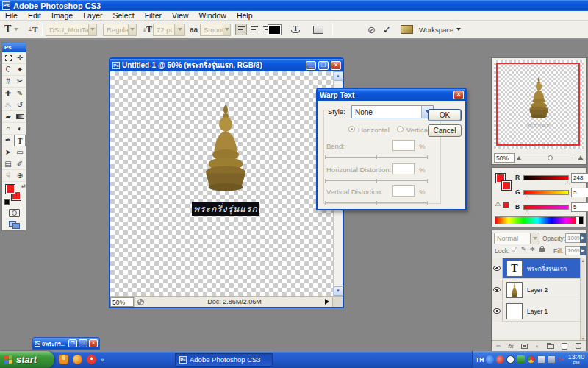 The width and height of the screenshot is (588, 368). Describe the element at coordinates (226, 209) in the screenshot. I see `selected-text-layer: พระกริ่งรุ่นแรก` at that location.